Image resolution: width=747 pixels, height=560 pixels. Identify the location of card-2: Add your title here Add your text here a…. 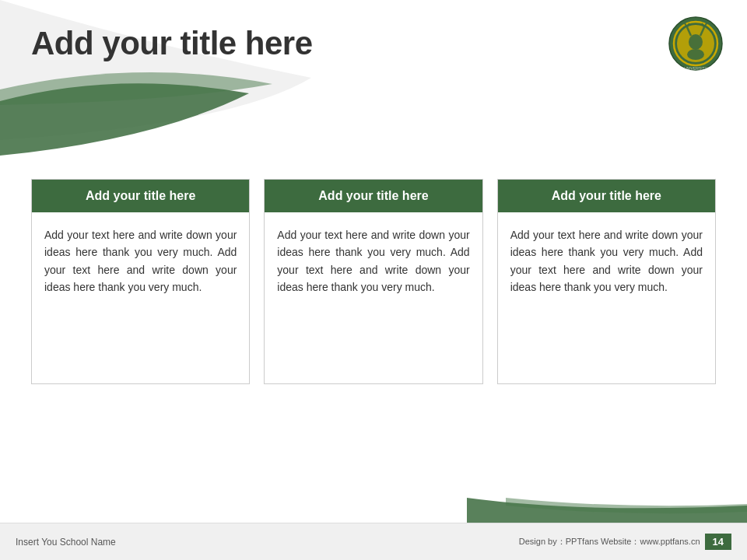
(374, 282).